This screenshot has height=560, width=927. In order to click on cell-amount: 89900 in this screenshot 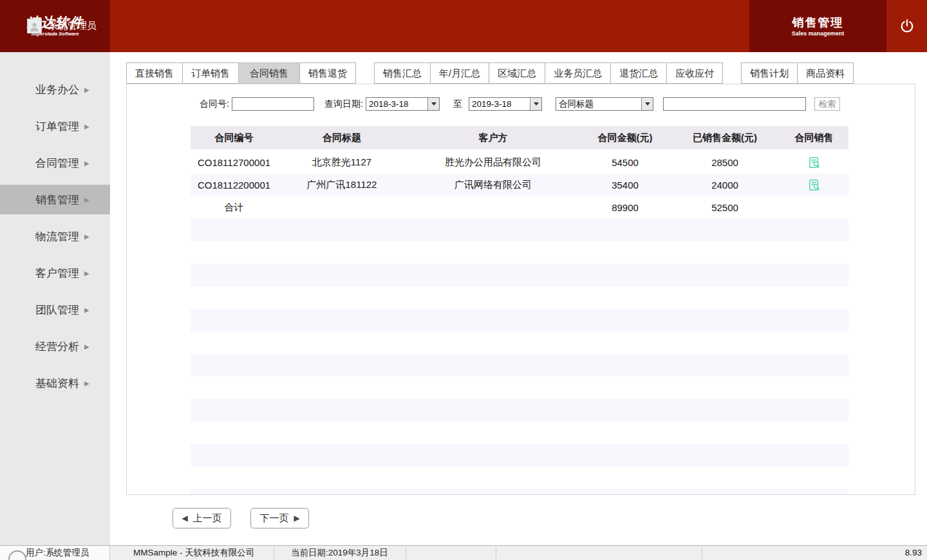, I will do `click(625, 207)`.